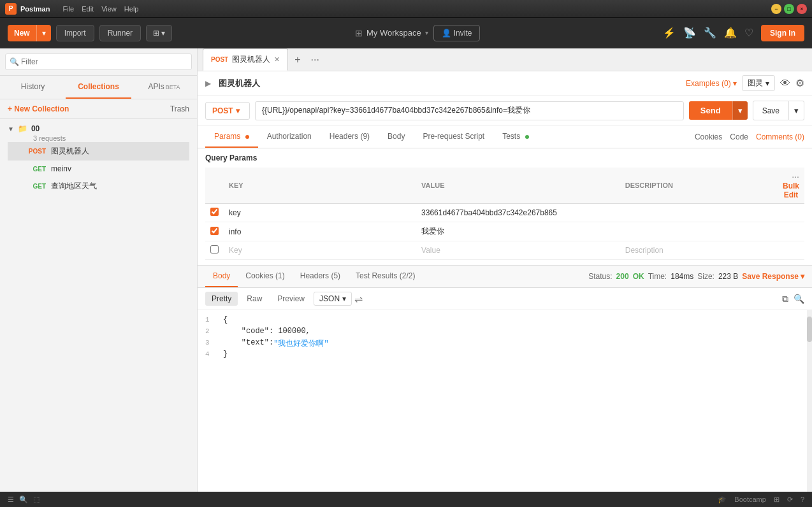  Describe the element at coordinates (98, 169) in the screenshot. I see `request-get-meinv: GET meinv` at that location.